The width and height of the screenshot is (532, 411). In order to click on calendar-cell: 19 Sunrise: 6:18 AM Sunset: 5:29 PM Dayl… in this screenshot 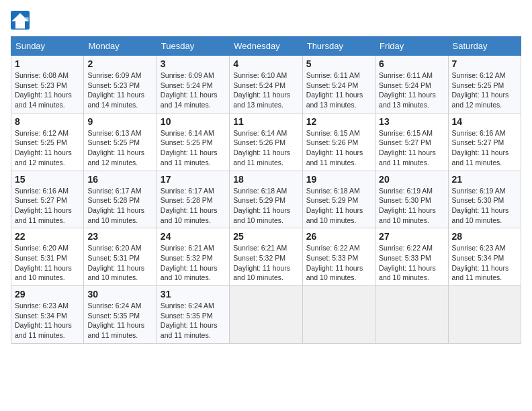, I will do `click(339, 199)`.